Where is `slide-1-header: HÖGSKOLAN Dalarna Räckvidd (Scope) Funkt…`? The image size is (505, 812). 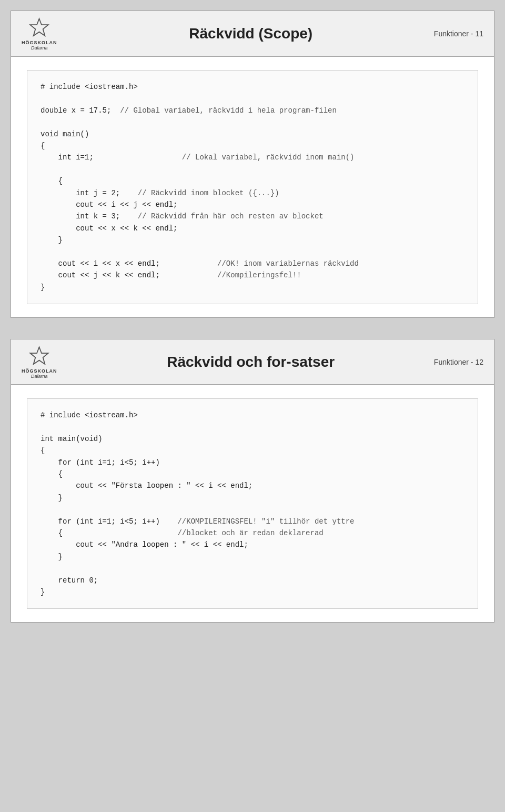 slide-1-header: HÖGSKOLAN Dalarna Räckvidd (Scope) Funkt… is located at coordinates (252, 34).